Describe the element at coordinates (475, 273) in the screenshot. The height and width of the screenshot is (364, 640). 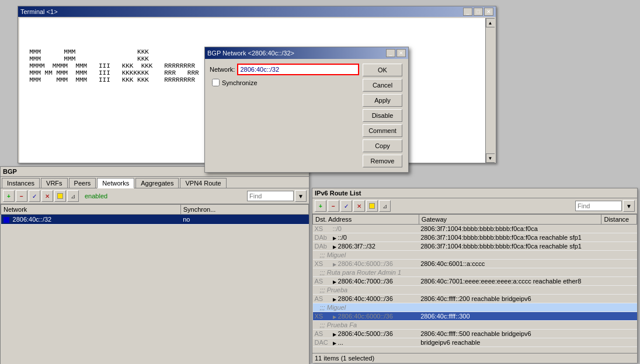
I see `comment-cell: ;;; Ruta para Router Admin 1` at that location.